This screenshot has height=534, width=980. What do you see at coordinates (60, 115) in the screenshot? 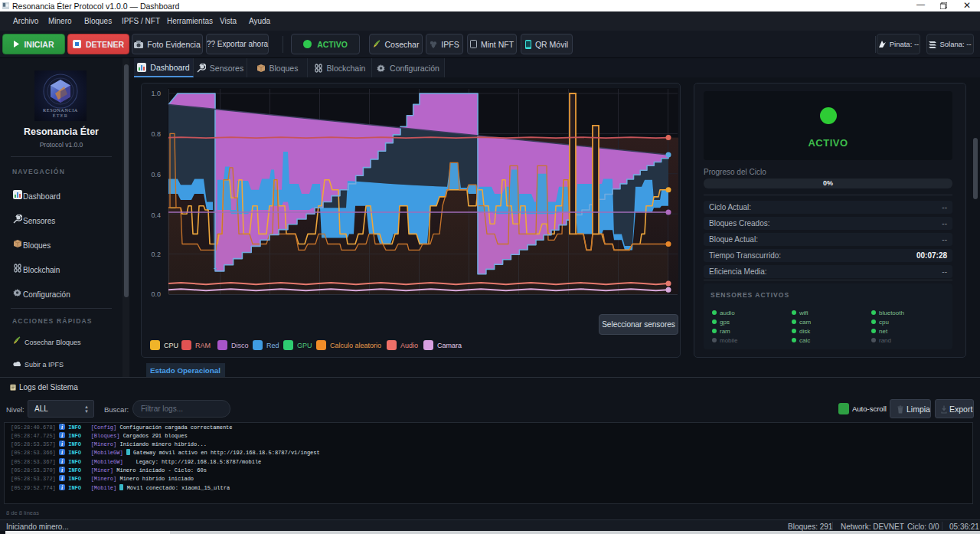
I see `svg-text: ÉTER` at bounding box center [60, 115].